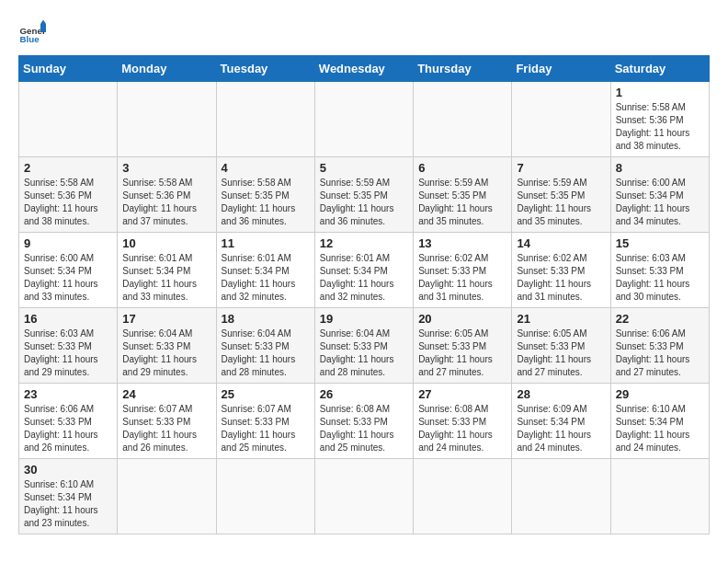  Describe the element at coordinates (462, 167) in the screenshot. I see `day-number: 6` at that location.